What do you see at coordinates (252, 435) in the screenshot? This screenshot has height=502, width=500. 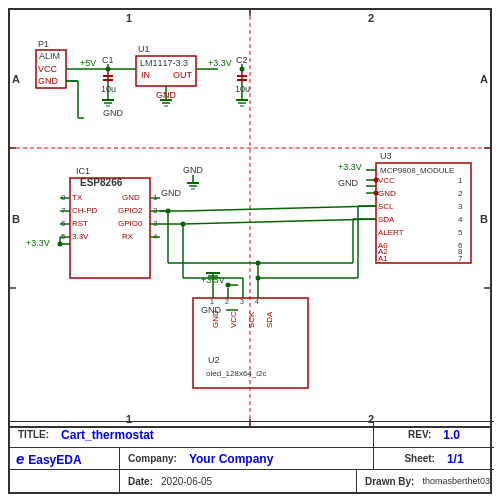 I see `title-row-1: TITLE: Cart_thermostat REV: 1.0` at bounding box center [252, 435].